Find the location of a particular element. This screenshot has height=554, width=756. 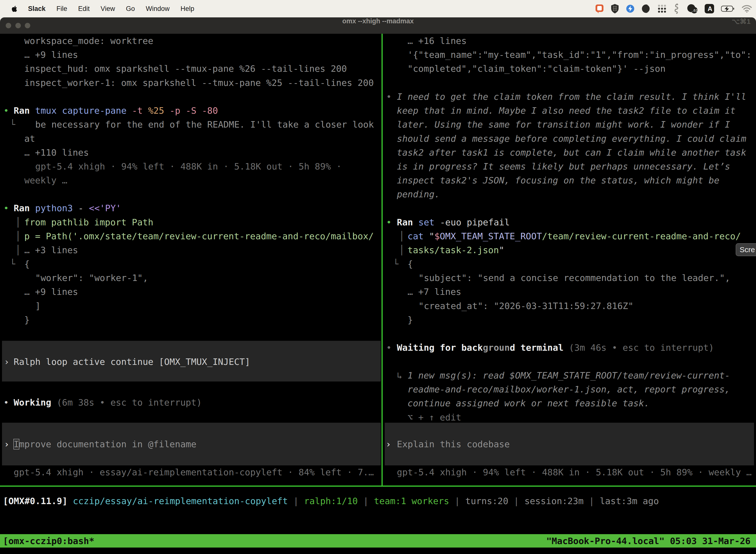

screen-share-overlay: Scre is located at coordinates (746, 250).